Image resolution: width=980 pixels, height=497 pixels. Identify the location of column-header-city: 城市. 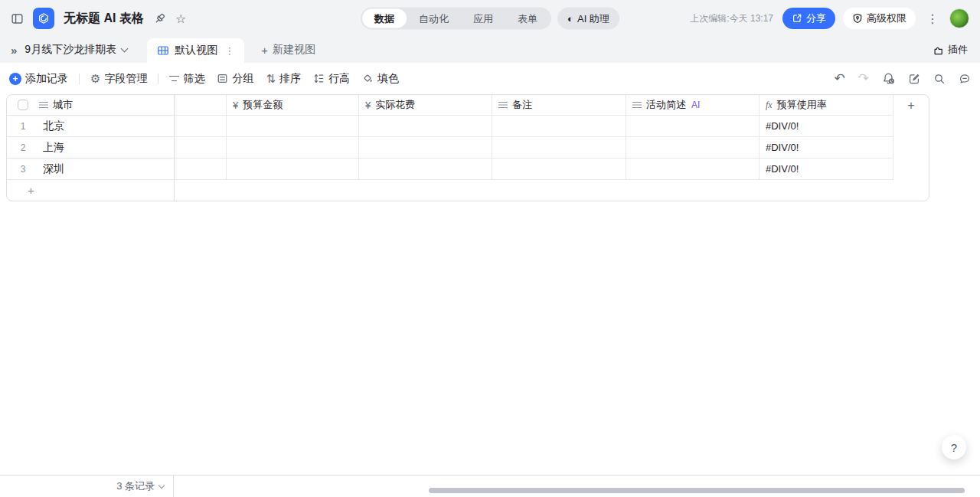
(90, 106).